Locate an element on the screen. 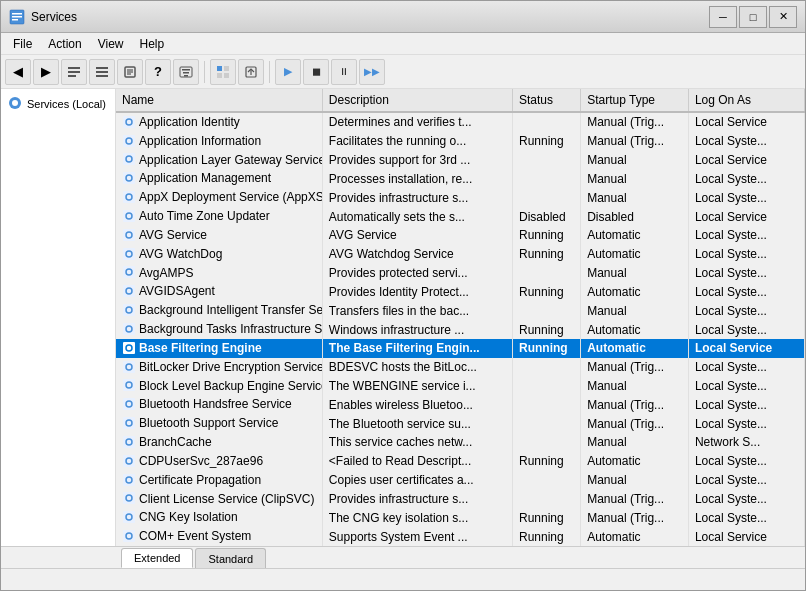  table-row: AVG WatchDogAVG Watchdog ServiceRunningA… is located at coordinates (460, 254).